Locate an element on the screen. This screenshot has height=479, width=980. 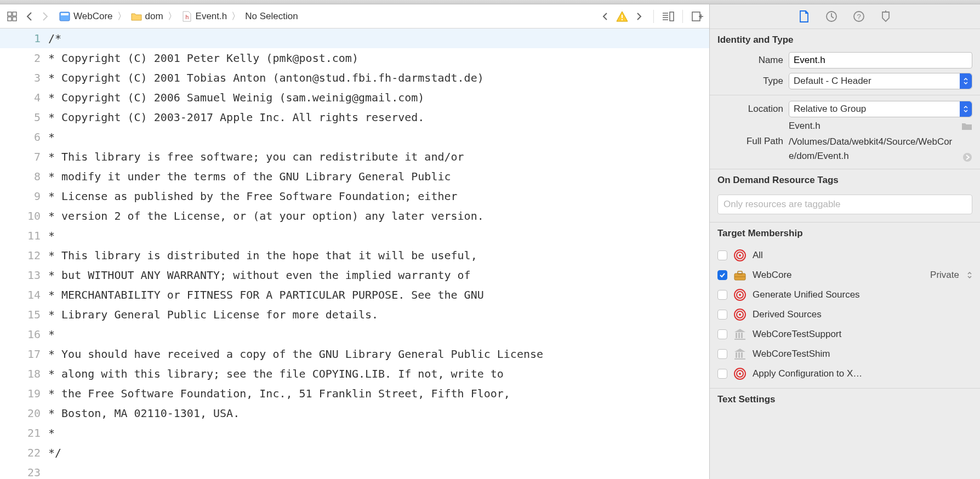
code-text: * This library is free software; you can… is located at coordinates (379, 157).